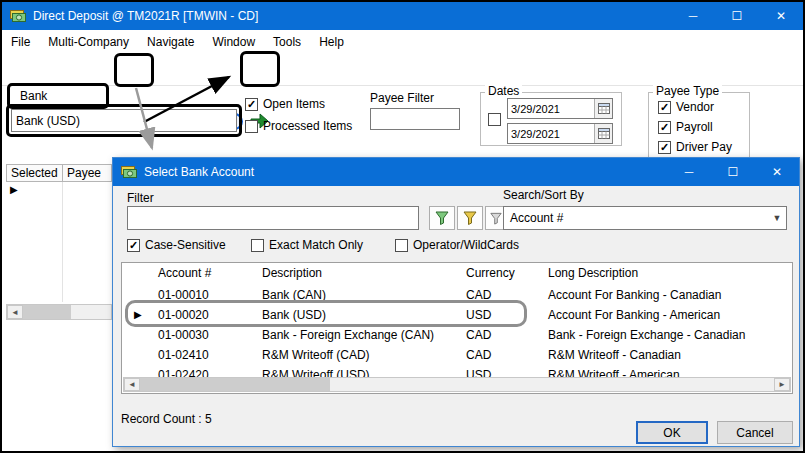 The height and width of the screenshot is (453, 805). Describe the element at coordinates (59, 173) in the screenshot. I see `main-grid-header: Selected Payee` at that location.